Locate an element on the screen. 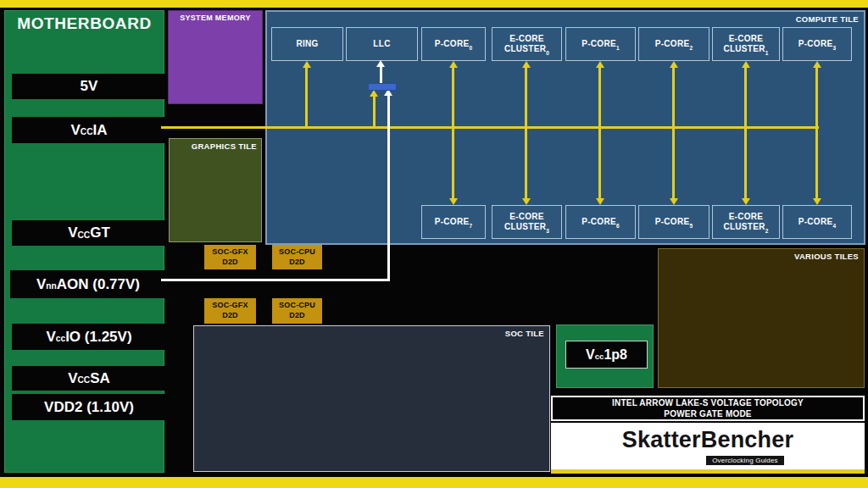  power-line-ecc3 is located at coordinates (526, 164).